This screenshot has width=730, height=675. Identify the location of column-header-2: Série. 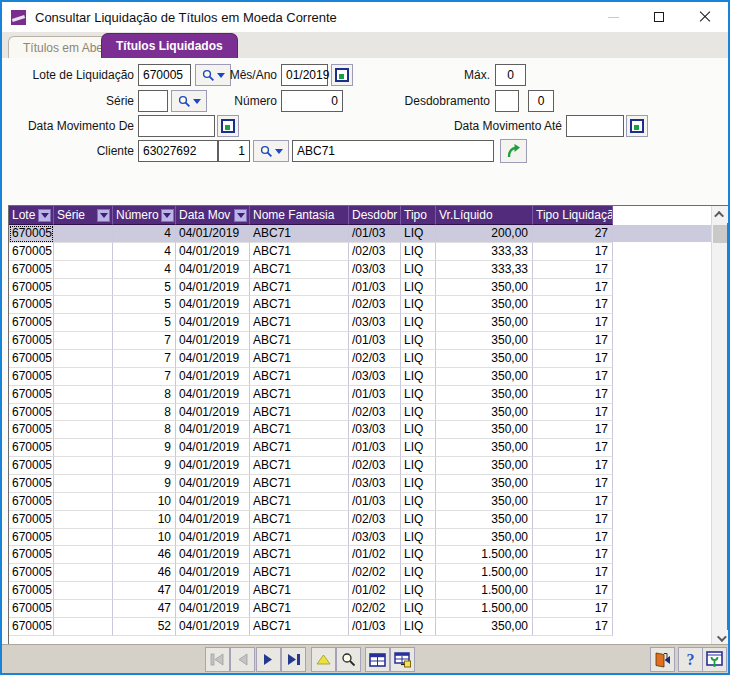
(84, 216).